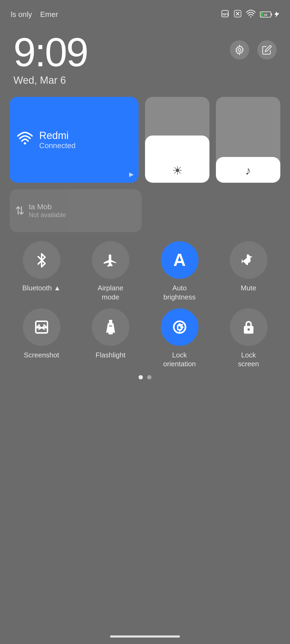  Describe the element at coordinates (179, 260) in the screenshot. I see `auto-brightness-a-icon: A` at that location.